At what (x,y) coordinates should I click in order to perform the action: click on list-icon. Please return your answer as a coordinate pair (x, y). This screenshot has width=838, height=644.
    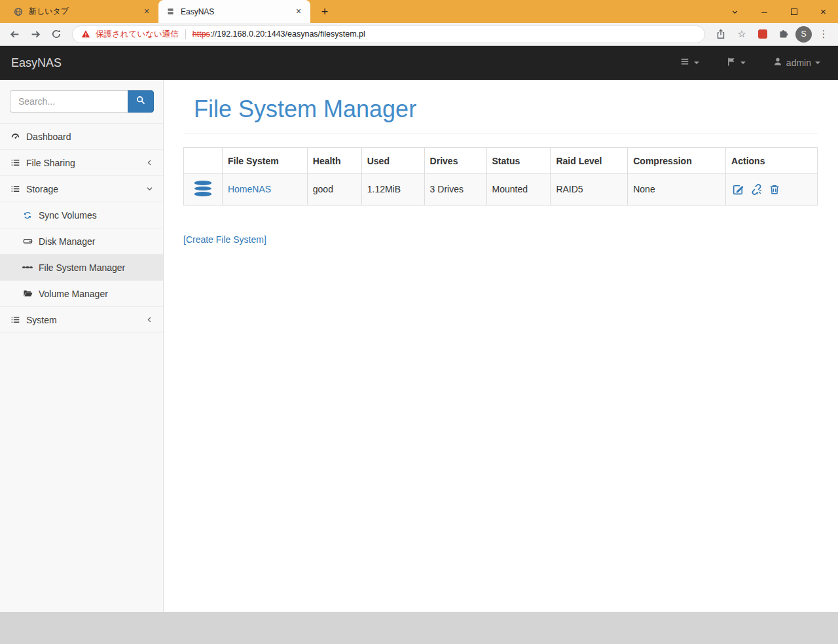
    Looking at the image, I should click on (15, 162).